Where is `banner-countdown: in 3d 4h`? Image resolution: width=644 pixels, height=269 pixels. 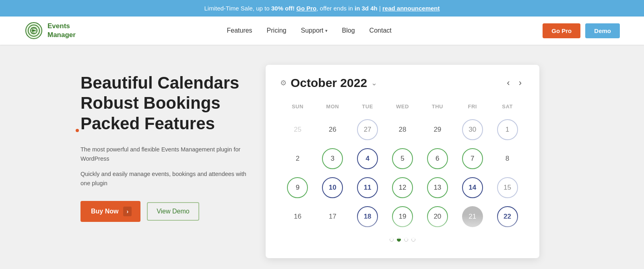 banner-countdown: in 3d 4h is located at coordinates (366, 8).